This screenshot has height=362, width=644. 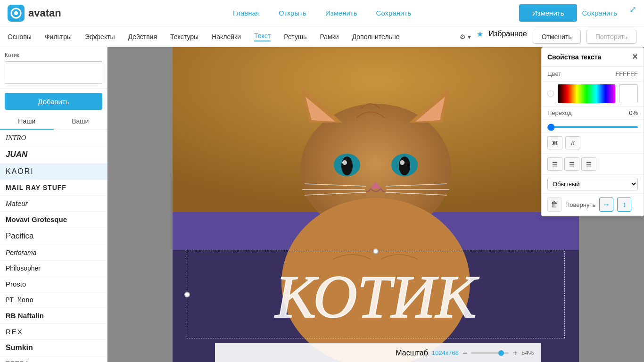 I want to click on style-dropdown-row: Обычный, so click(x=593, y=184).